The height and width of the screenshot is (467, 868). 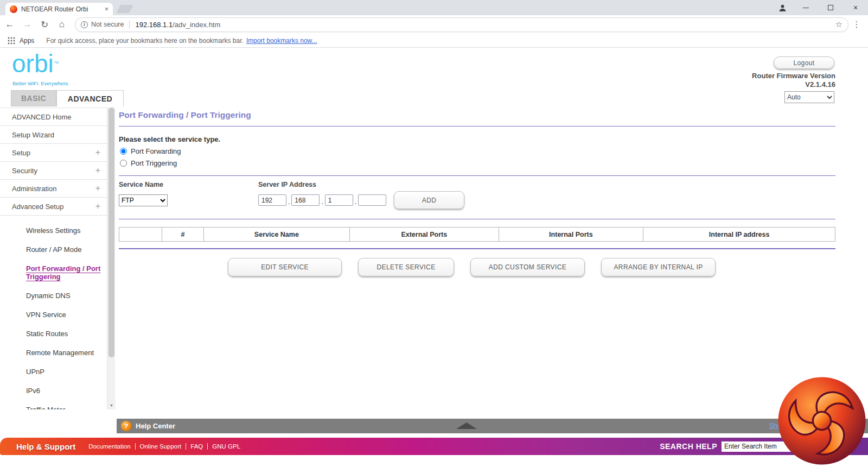 I want to click on search-help-label: SEARCH HELP, so click(x=688, y=446).